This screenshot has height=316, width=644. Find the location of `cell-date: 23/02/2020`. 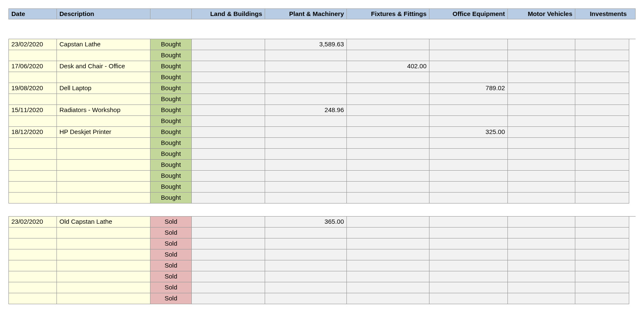

cell-date: 23/02/2020 is located at coordinates (33, 222).